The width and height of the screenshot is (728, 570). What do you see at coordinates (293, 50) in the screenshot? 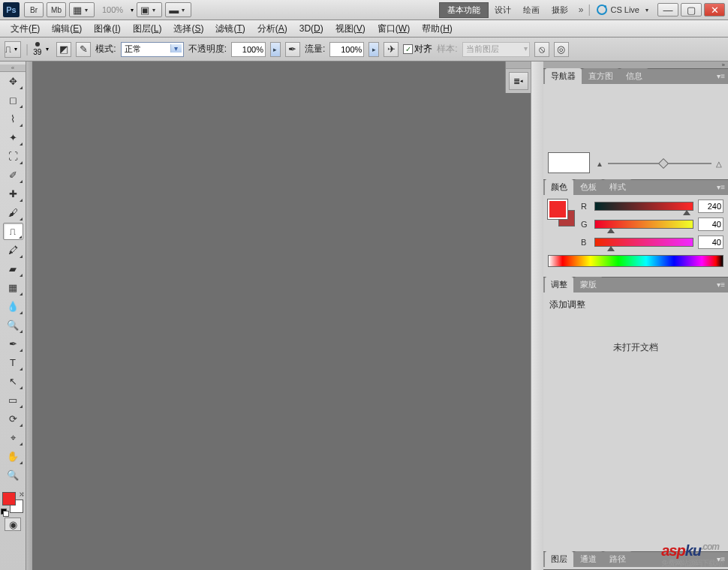
I see `opacity-pressure-toggle: ✒` at bounding box center [293, 50].